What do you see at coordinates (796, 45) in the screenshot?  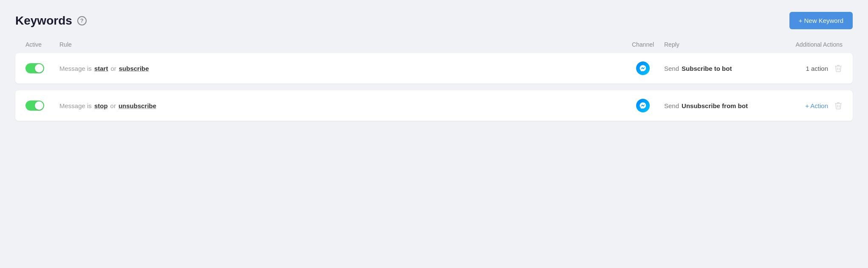 I see `col-header-additional-actions: Additional Actions` at bounding box center [796, 45].